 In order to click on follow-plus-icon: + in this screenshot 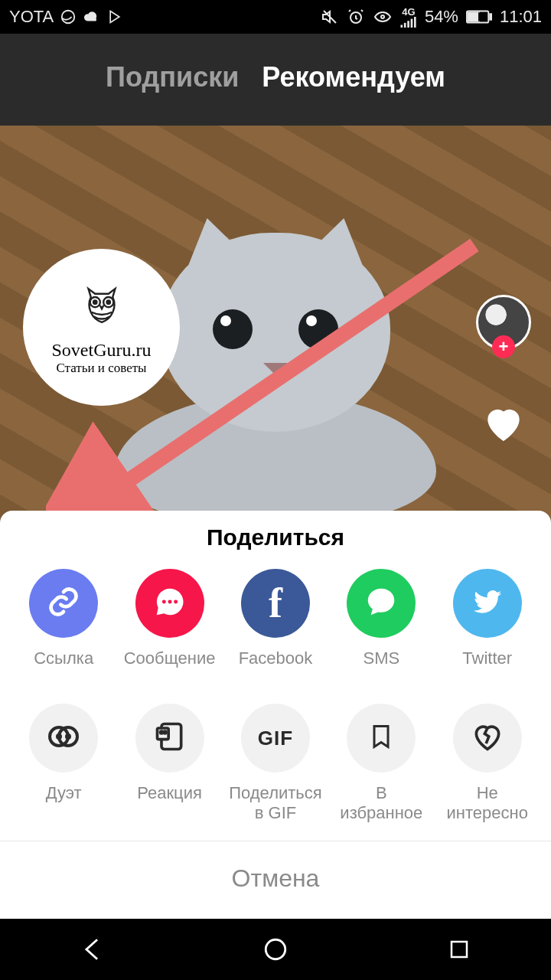, I will do `click(504, 347)`.